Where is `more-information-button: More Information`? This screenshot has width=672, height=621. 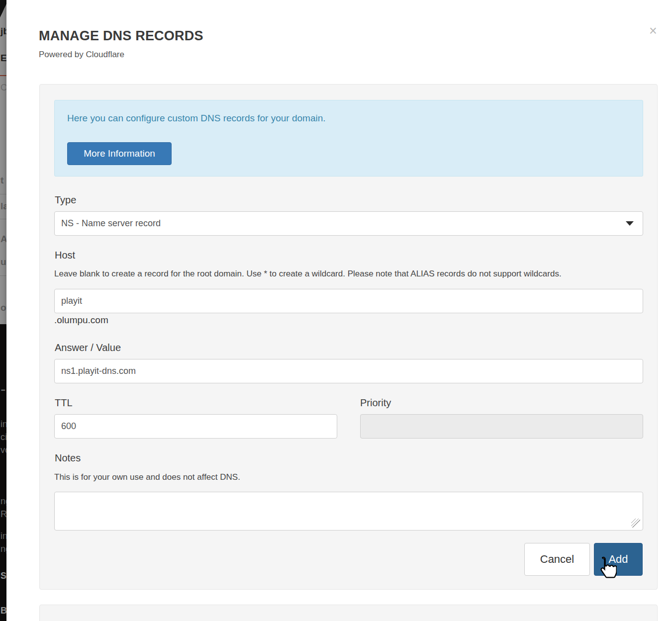
more-information-button: More Information is located at coordinates (119, 154).